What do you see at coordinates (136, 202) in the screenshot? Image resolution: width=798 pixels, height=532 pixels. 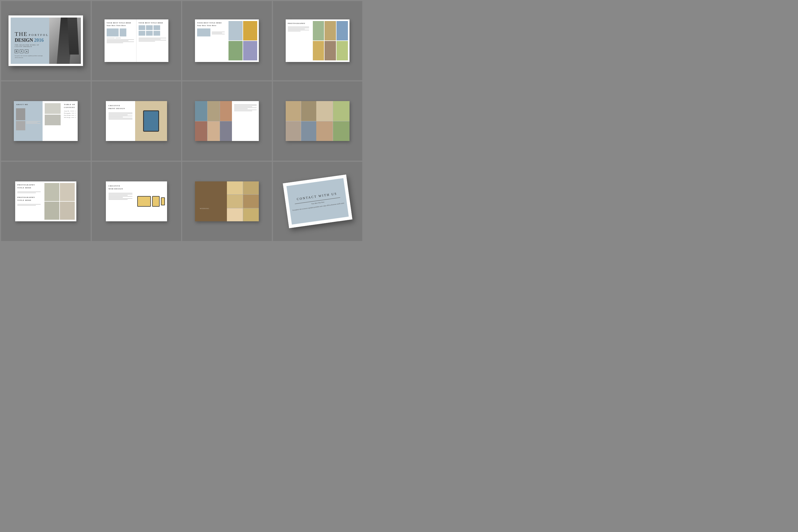 I see `web-design-mockup: CREATIVE WEB DESIGN` at bounding box center [136, 202].